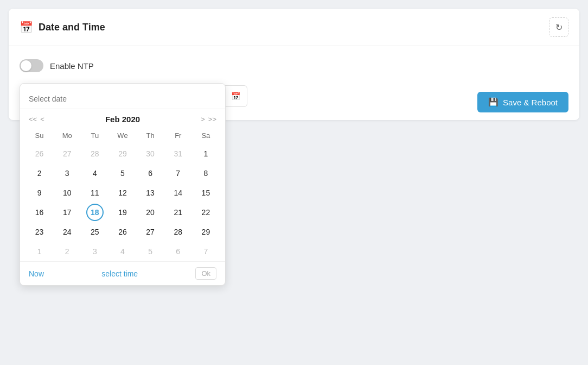 The height and width of the screenshot is (365, 588). Describe the element at coordinates (33, 119) in the screenshot. I see `prev-year-arrow: <<` at that location.